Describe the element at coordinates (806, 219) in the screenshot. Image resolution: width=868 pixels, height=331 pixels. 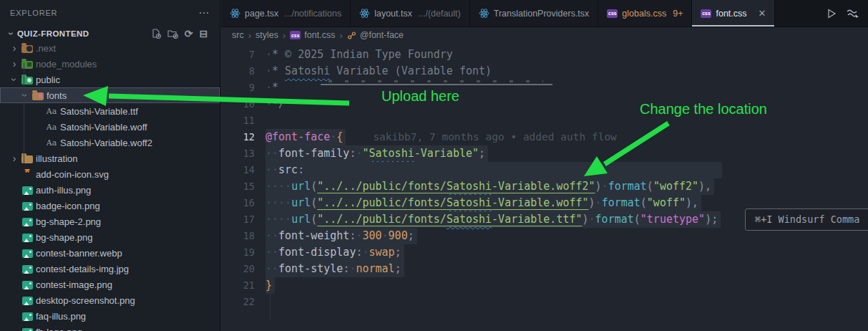
I see `windsurf-command-hint: ⌘+I Windsurf Comma` at that location.